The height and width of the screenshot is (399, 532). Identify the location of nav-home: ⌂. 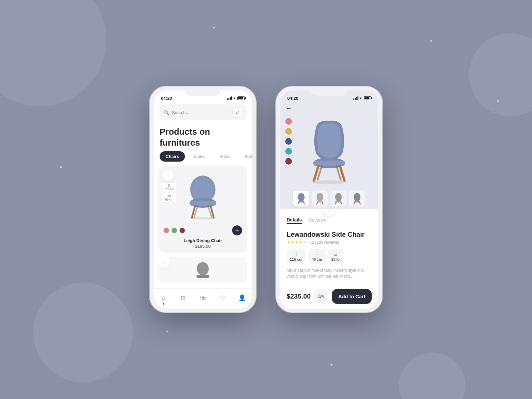
(164, 298).